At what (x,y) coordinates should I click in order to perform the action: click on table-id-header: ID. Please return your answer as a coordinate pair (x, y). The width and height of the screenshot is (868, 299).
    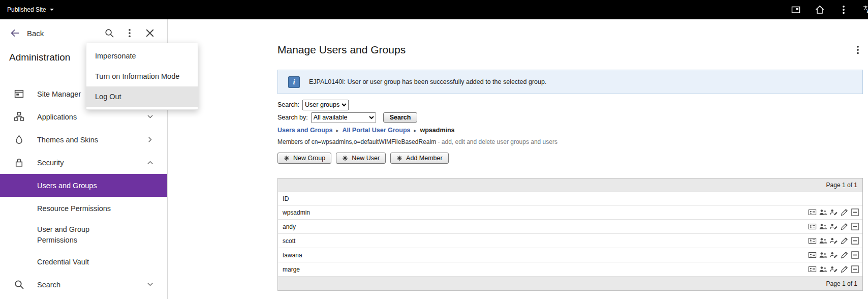
    Looking at the image, I should click on (570, 199).